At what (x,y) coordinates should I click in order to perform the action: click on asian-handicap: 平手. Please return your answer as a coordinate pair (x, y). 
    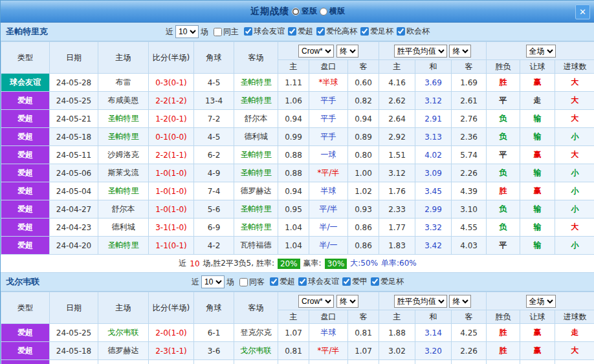
    Looking at the image, I should click on (329, 101).